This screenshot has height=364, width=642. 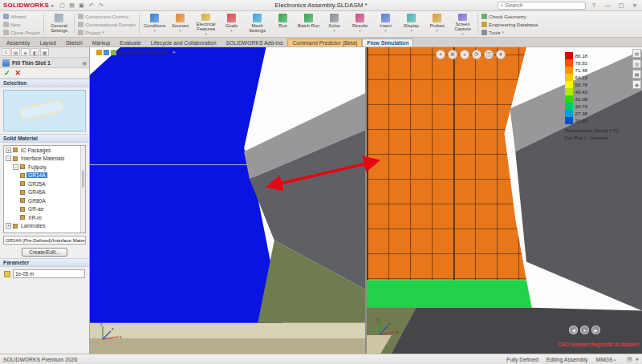 What do you see at coordinates (83, 179) in the screenshot?
I see `tree-scrollbar-thumb` at bounding box center [83, 179].